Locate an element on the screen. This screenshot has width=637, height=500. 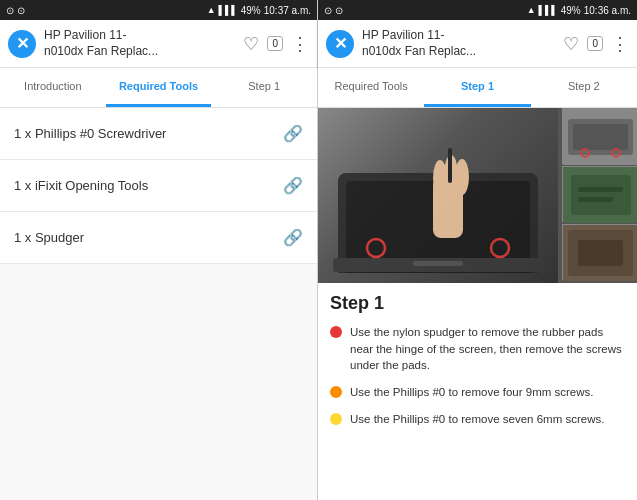
tool-name-3: 1 x Spudger is located at coordinates (49, 238).